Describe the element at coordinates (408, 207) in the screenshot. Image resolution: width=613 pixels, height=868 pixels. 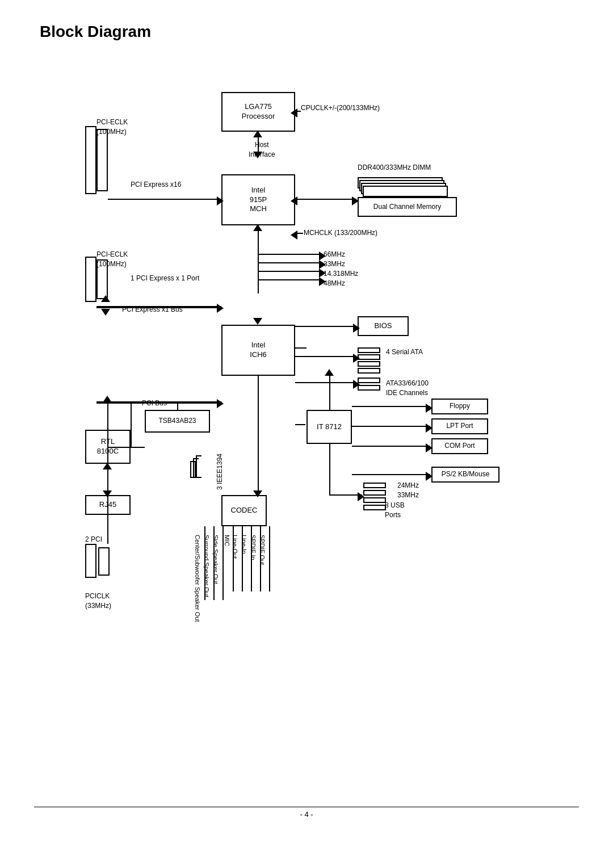
I see `dual-channel-label: Dual Channel Memory` at that location.